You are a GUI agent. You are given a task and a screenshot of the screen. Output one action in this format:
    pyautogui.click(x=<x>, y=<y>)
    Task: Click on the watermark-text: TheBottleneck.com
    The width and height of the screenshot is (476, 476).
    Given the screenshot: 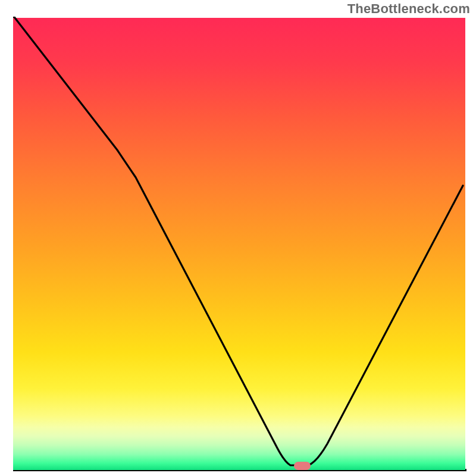 What is the action you would take?
    pyautogui.click(x=409, y=9)
    